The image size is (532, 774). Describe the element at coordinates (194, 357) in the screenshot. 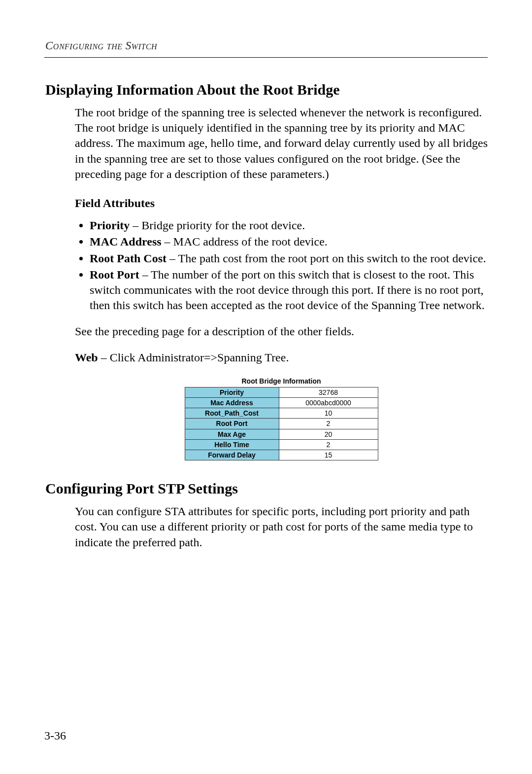

I see `web-rest: – Click Administrator=>Spanning Tree.` at that location.